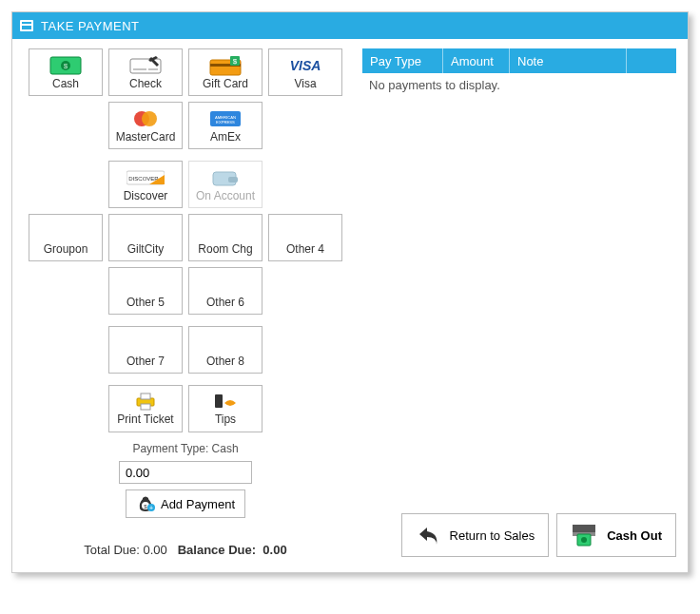 This screenshot has height=614, width=700. I want to click on other5-label: Other 5, so click(146, 302).